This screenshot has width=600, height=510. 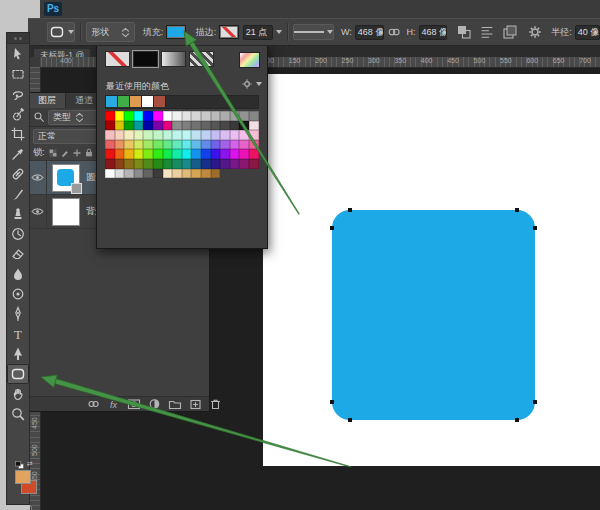 I want to click on new-layer-icon, so click(x=196, y=404).